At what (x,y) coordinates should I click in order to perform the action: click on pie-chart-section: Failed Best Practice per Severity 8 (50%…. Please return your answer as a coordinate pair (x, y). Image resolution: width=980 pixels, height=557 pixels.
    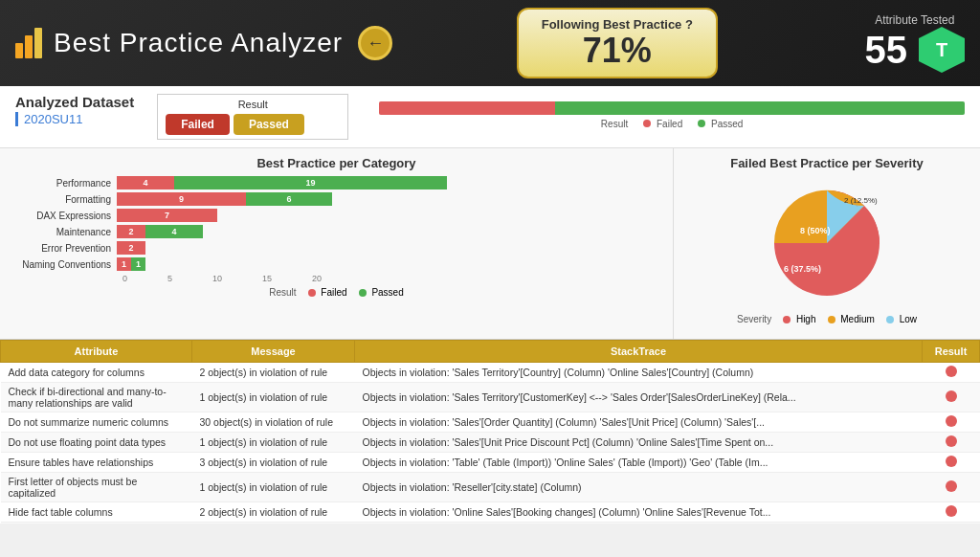
    Looking at the image, I should click on (827, 243).